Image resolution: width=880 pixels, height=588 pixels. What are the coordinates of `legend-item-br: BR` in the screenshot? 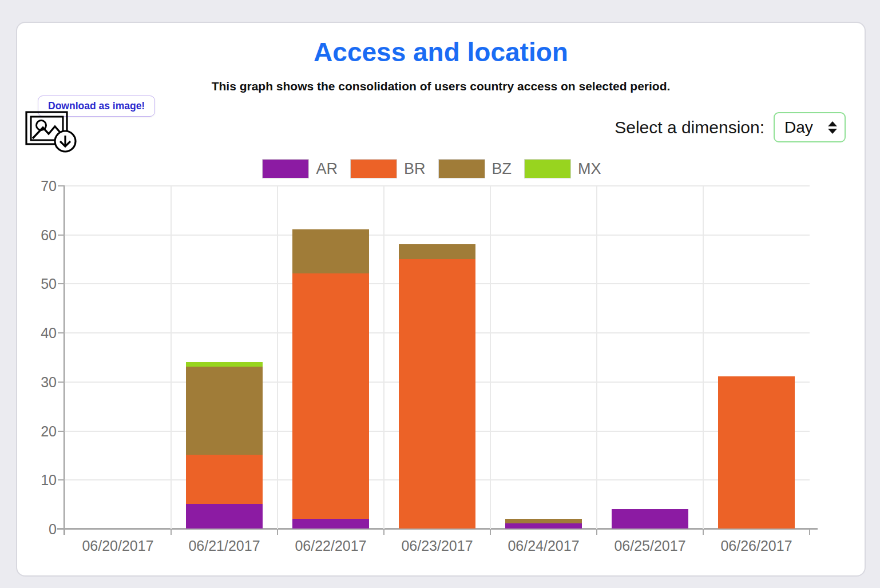 It's located at (388, 169).